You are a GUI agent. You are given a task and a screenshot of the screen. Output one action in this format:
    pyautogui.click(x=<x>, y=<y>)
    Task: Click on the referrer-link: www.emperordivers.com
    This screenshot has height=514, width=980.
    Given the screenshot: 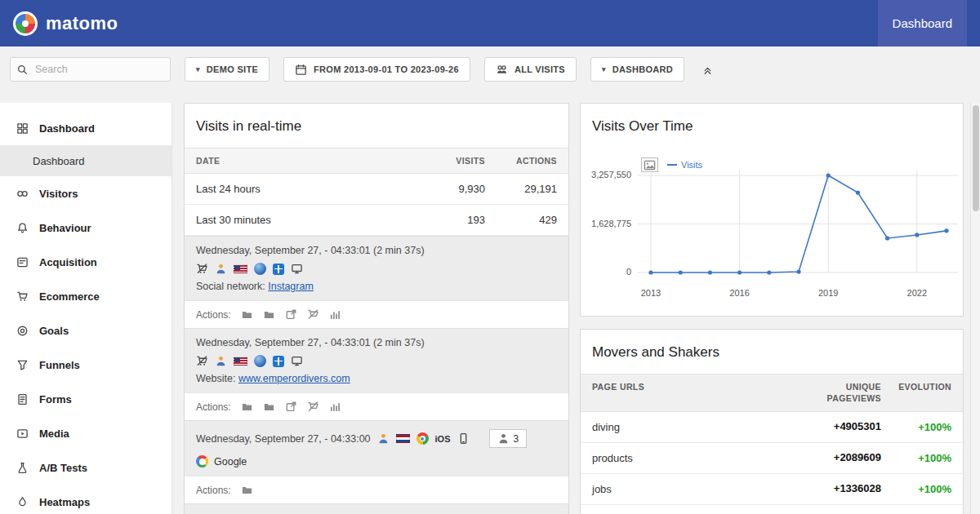 What is the action you would take?
    pyautogui.click(x=294, y=379)
    